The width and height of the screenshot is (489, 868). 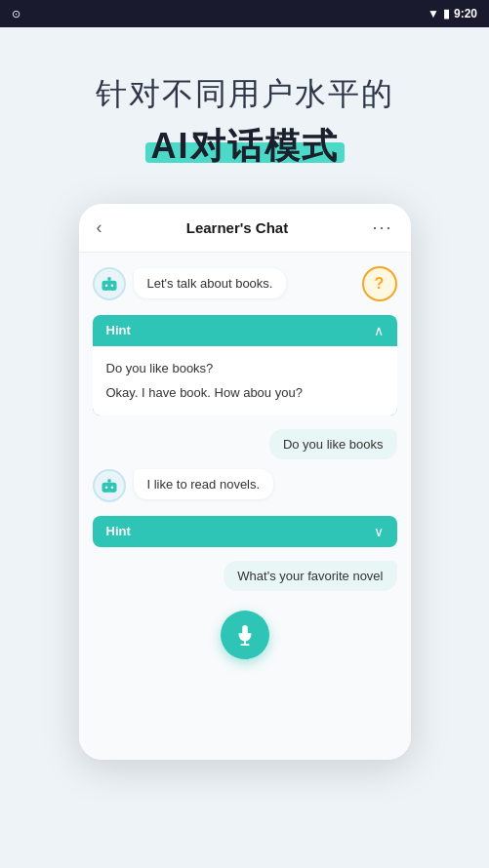 I want to click on hint-label-2: Hint, so click(x=119, y=531).